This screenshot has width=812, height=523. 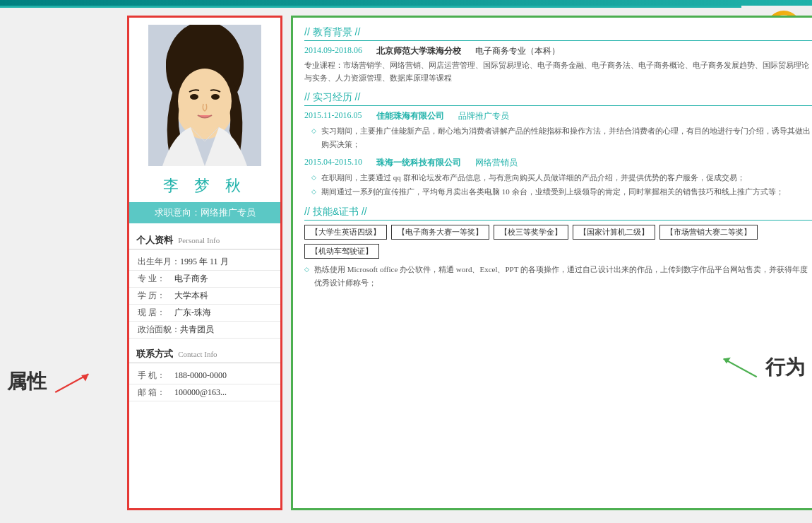 What do you see at coordinates (333, 116) in the screenshot?
I see `work-date: 2015.11-2016.05` at bounding box center [333, 116].